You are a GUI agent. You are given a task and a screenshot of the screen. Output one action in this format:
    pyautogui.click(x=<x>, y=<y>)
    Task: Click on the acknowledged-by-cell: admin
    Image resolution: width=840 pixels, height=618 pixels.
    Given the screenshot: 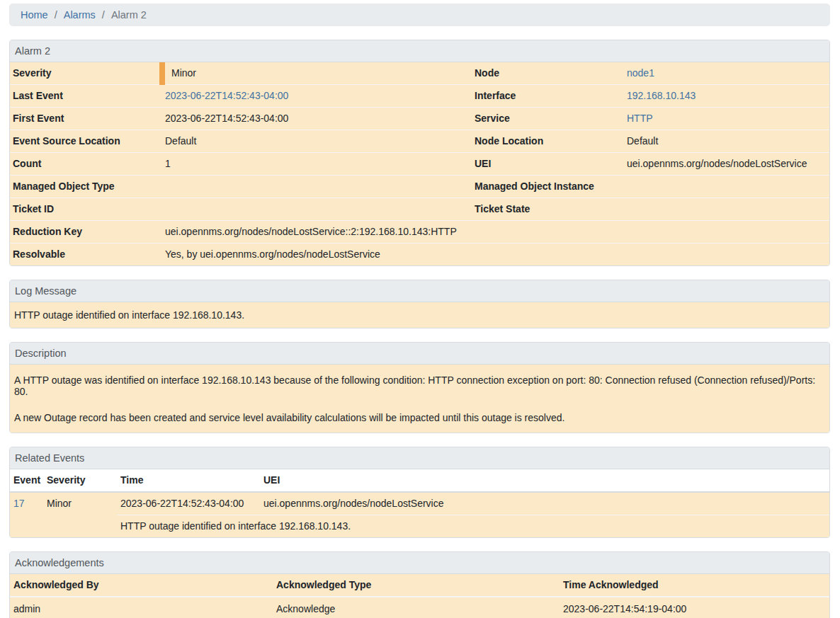 What is the action you would take?
    pyautogui.click(x=142, y=607)
    